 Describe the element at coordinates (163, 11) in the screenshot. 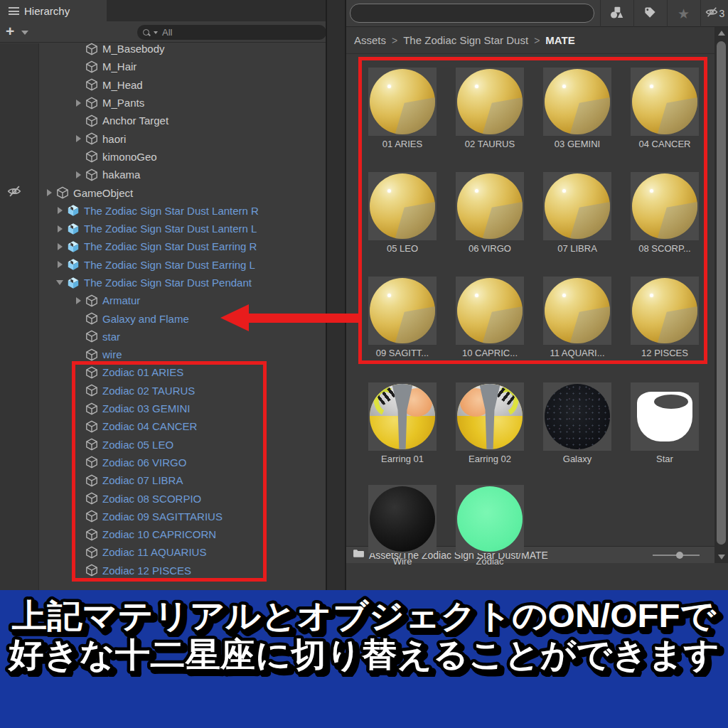

I see `hierarchy-tab-bar: Hierarchy` at that location.